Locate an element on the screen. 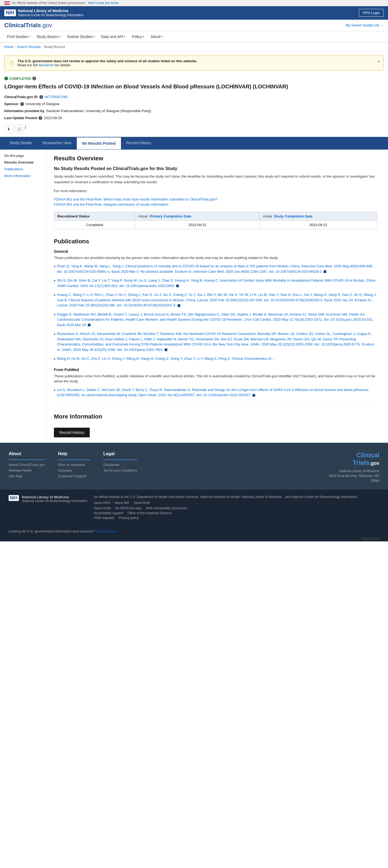  close-icon: + is located at coordinates (379, 62).